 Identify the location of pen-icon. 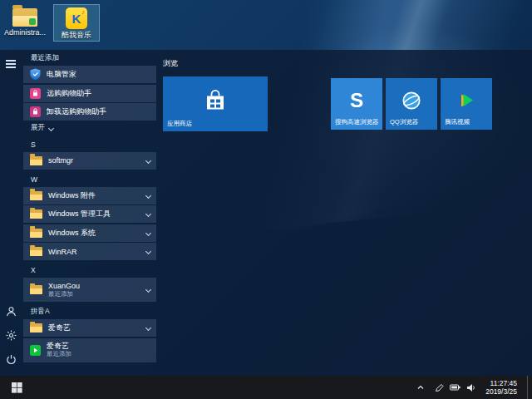
(439, 387).